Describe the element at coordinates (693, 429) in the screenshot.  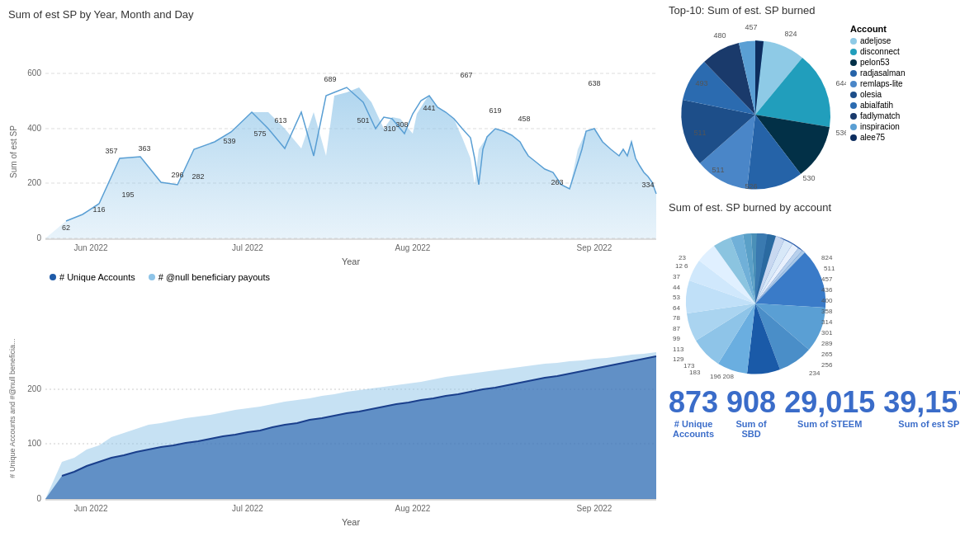
I see `stat-unique-accounts-label: # Unique Accounts` at that location.